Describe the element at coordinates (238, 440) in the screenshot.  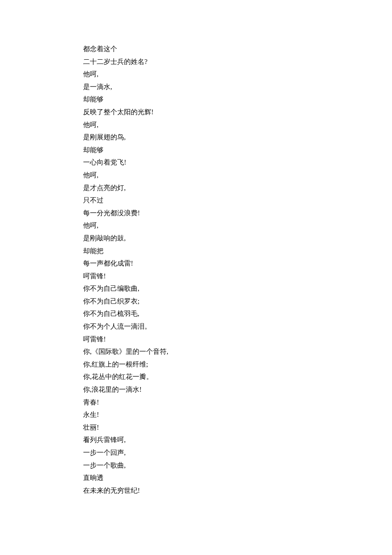
I see `poem-line: 看列兵雷锋呵,` at that location.